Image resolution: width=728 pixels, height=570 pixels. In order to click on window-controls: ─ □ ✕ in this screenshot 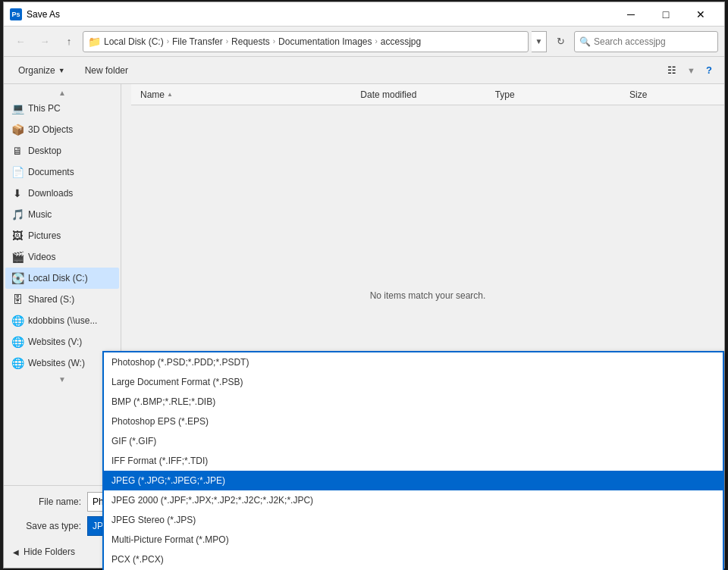, I will do `click(666, 14)`.